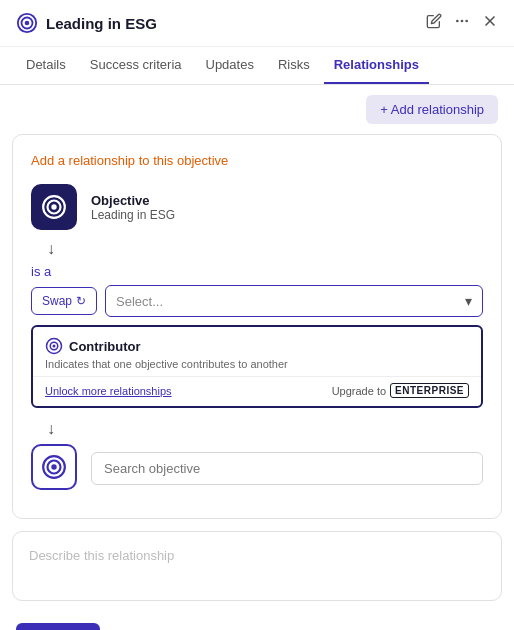 The image size is (514, 630). Describe the element at coordinates (468, 301) in the screenshot. I see `chevron-down-icon: ▾` at that location.